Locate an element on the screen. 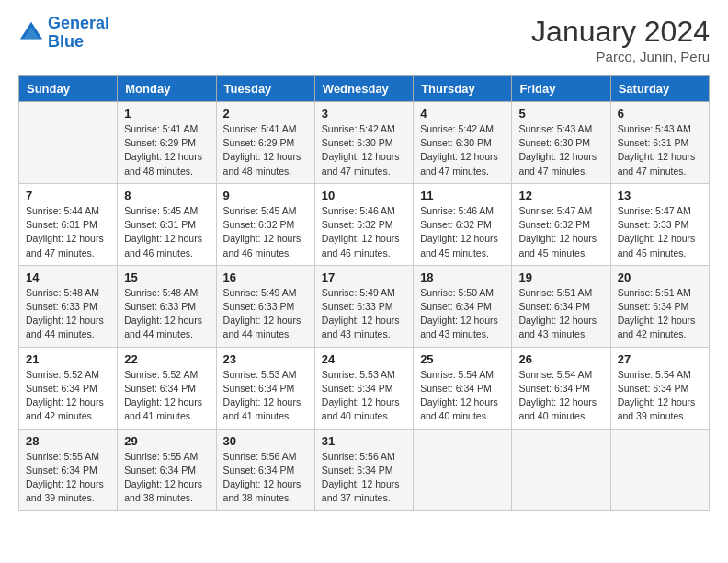 The image size is (728, 563). day-number: 21 is located at coordinates (68, 359).